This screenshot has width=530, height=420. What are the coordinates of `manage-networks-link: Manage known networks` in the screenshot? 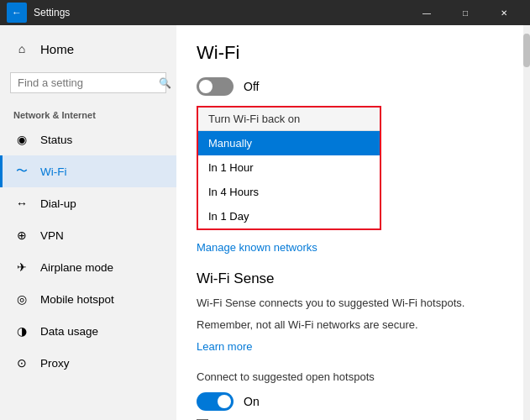 It's located at (257, 247).